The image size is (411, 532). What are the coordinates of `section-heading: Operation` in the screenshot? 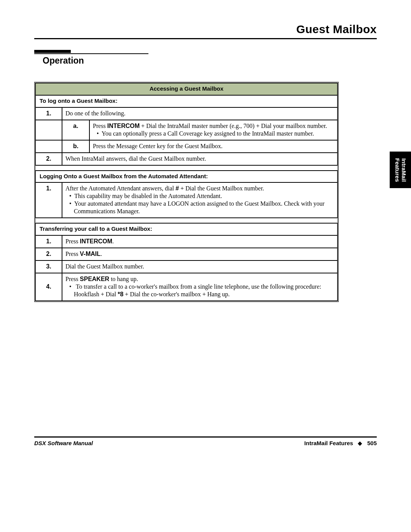 It's located at (210, 61).